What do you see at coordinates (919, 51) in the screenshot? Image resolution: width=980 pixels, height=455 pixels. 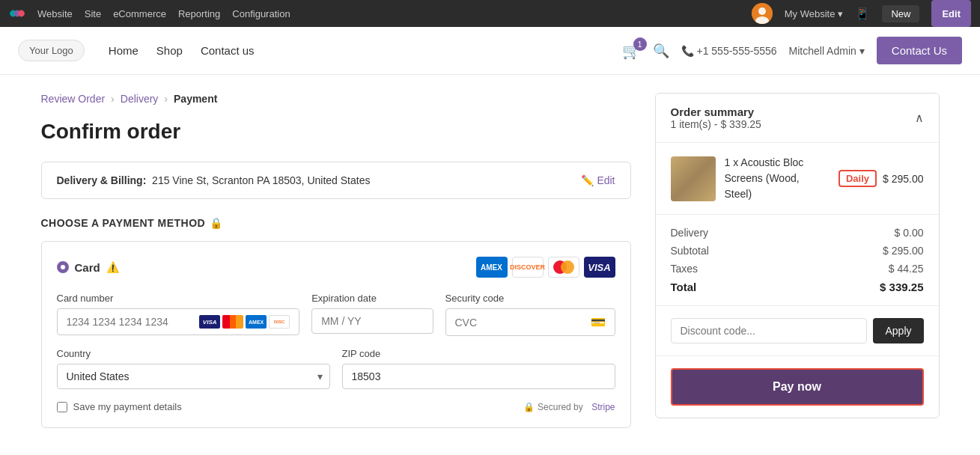 I see `contact-us-button: Contact Us` at bounding box center [919, 51].